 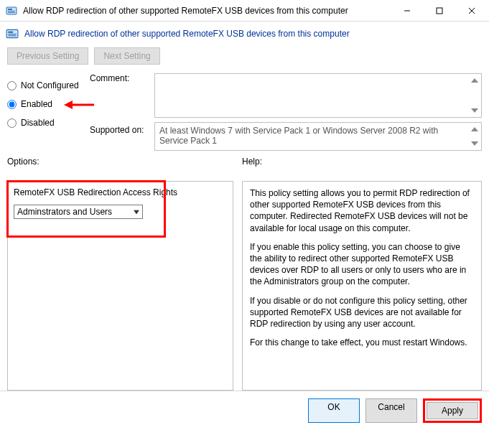 I want to click on options-label: Options:, so click(x=121, y=162).